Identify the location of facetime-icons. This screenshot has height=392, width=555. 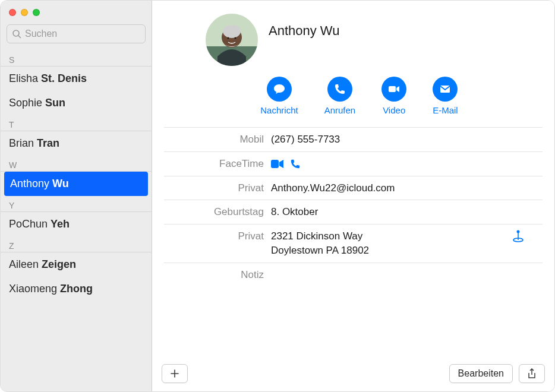
(406, 164).